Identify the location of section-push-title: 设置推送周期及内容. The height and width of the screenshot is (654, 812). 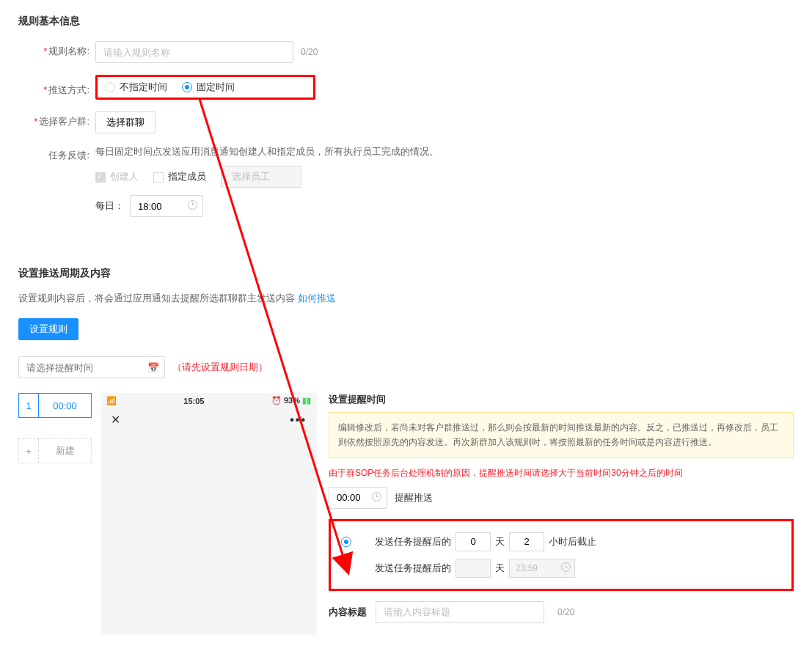
(406, 270).